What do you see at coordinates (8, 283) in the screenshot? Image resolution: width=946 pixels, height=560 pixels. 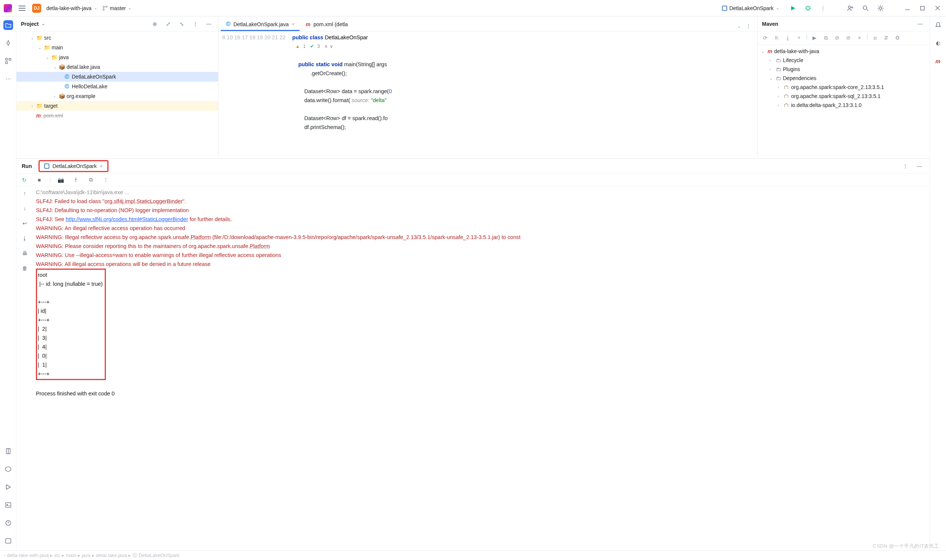 I see `left-tool-stripe: ⋯` at bounding box center [8, 283].